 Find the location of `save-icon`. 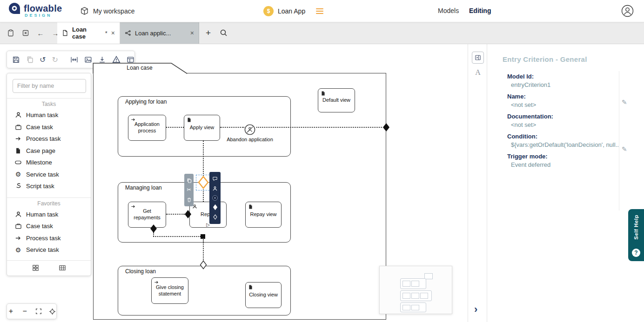

save-icon is located at coordinates (16, 59).